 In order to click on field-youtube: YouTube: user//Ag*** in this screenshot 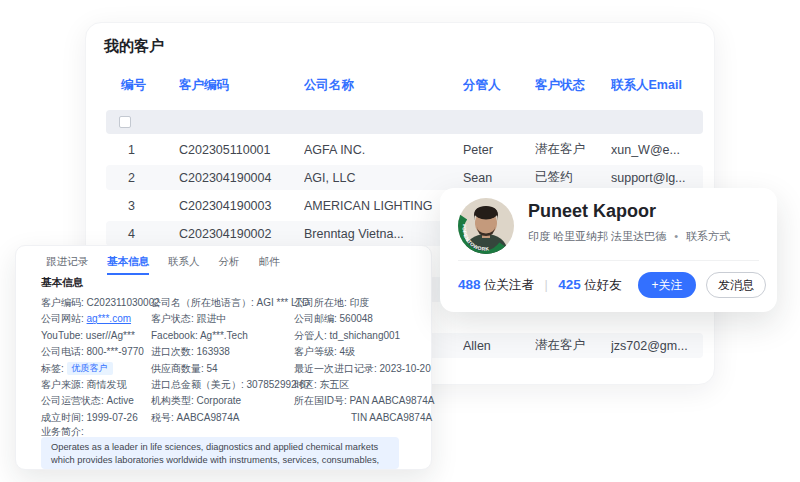, I will do `click(100, 336)`.